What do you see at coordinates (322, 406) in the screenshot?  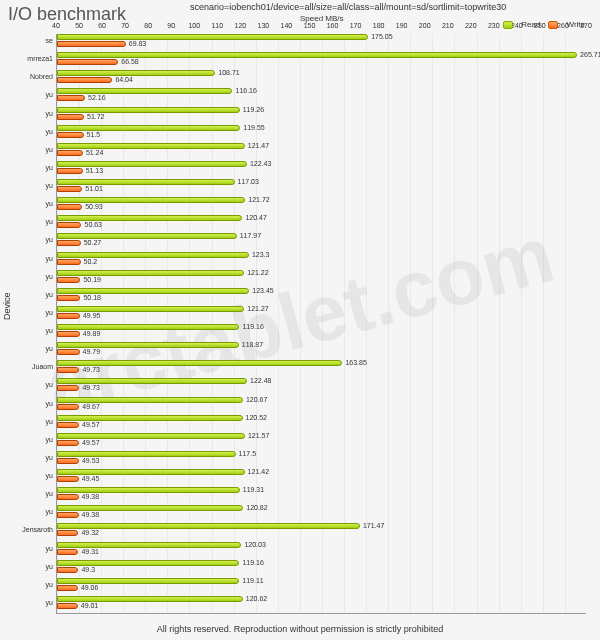 I see `data-row: yu120.6749.67` at bounding box center [322, 406].